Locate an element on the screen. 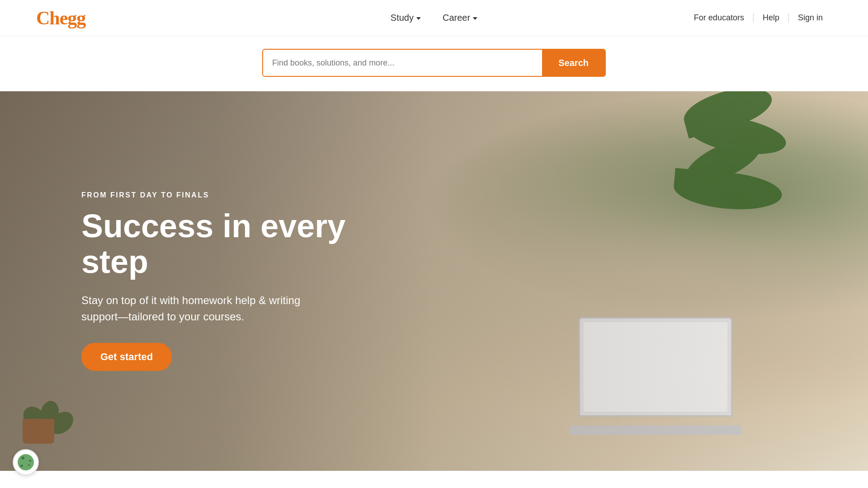 Image resolution: width=868 pixels, height=488 pixels. hero-title: Success in every step is located at coordinates (240, 244).